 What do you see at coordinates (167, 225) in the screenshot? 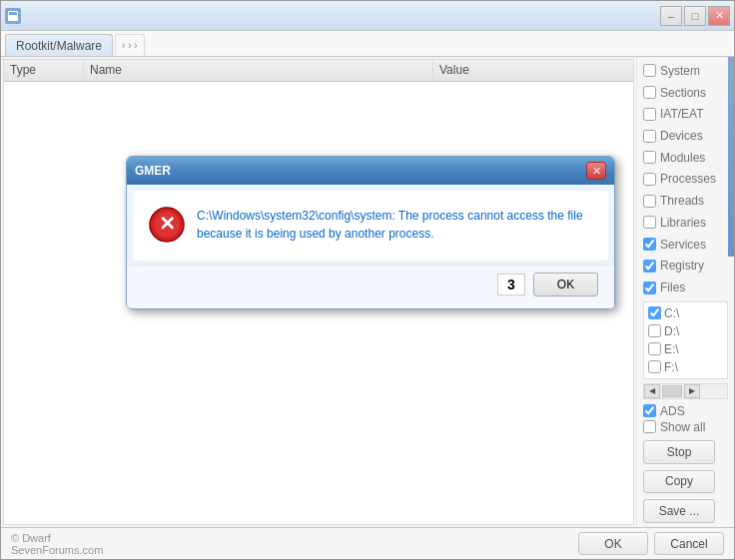
I see `error-icon: ✕` at bounding box center [167, 225].